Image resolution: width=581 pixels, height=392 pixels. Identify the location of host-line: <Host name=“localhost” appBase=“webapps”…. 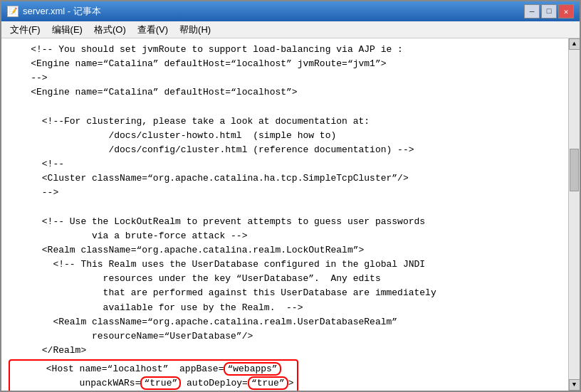
(154, 376).